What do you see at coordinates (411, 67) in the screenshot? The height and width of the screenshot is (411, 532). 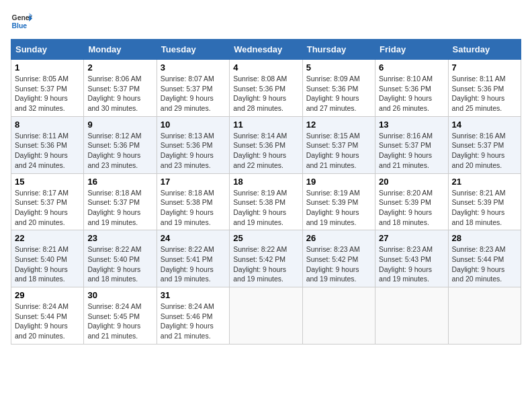 I see `day-number: 6` at bounding box center [411, 67].